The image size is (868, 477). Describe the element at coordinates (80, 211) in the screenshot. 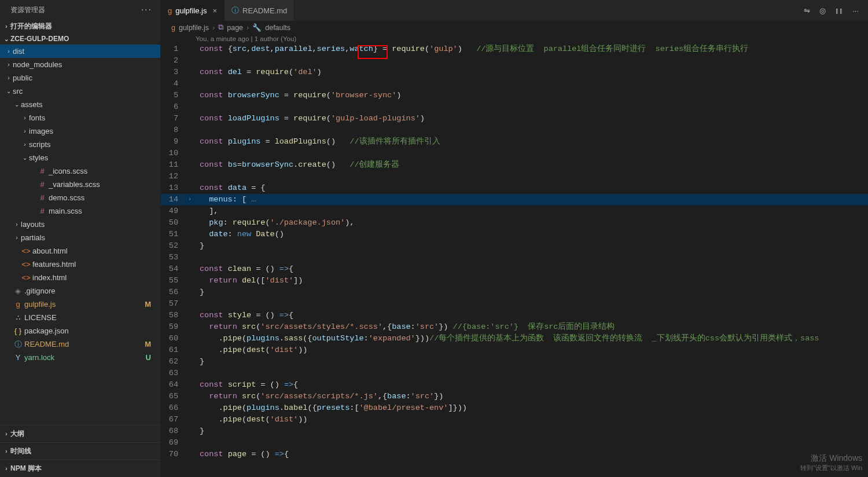

I see `file-item: #main.scss` at that location.